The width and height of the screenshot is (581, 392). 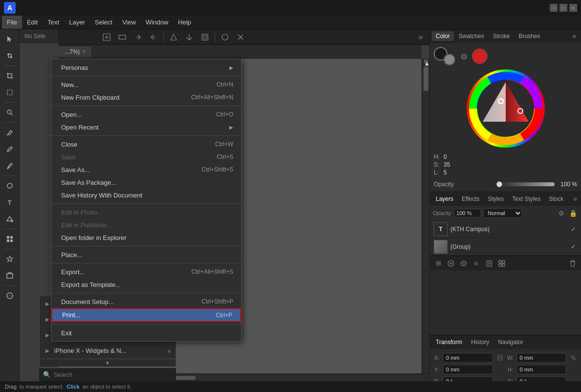 What do you see at coordinates (480, 56) in the screenshot?
I see `active-color-circle` at bounding box center [480, 56].